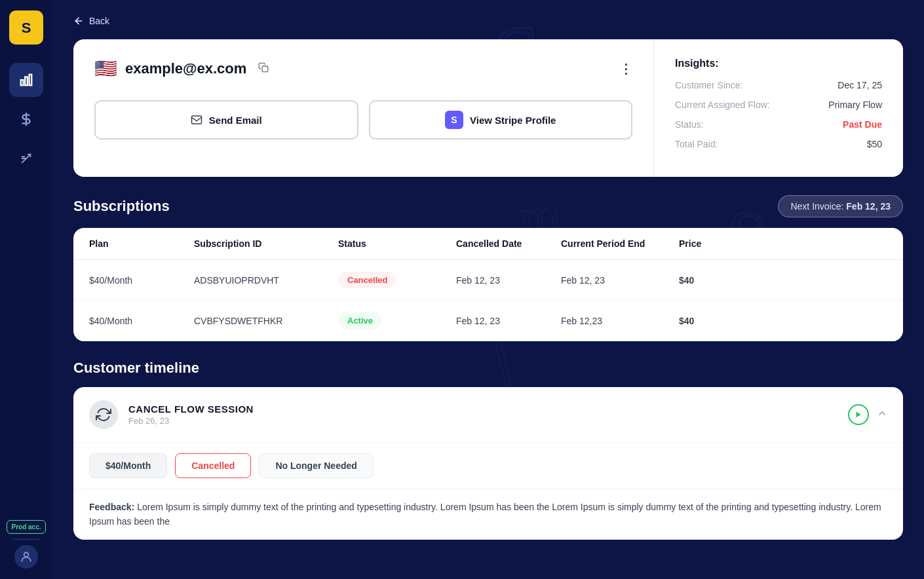 This screenshot has width=924, height=579. I want to click on status-badge-active: Active, so click(360, 321).